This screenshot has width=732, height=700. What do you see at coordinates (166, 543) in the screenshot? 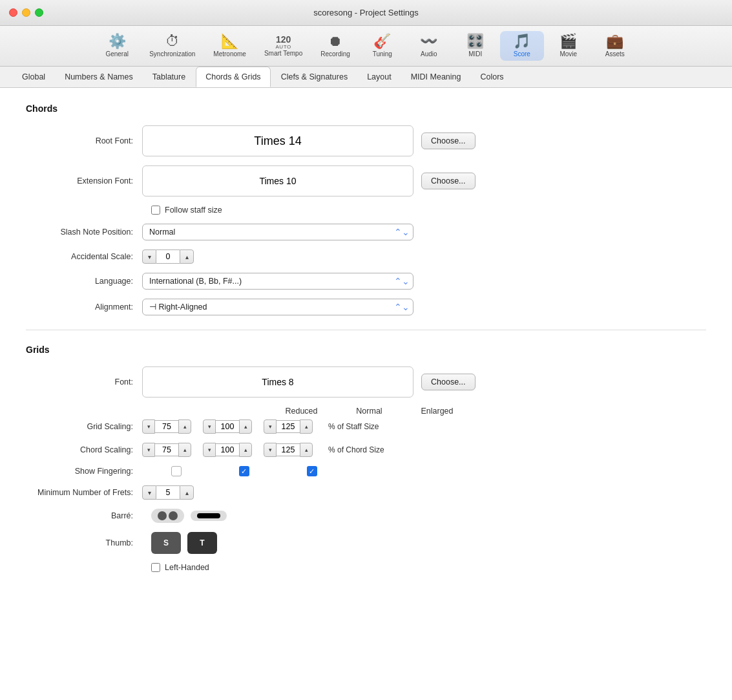
I see `thumb-symbol-s: S` at bounding box center [166, 543].